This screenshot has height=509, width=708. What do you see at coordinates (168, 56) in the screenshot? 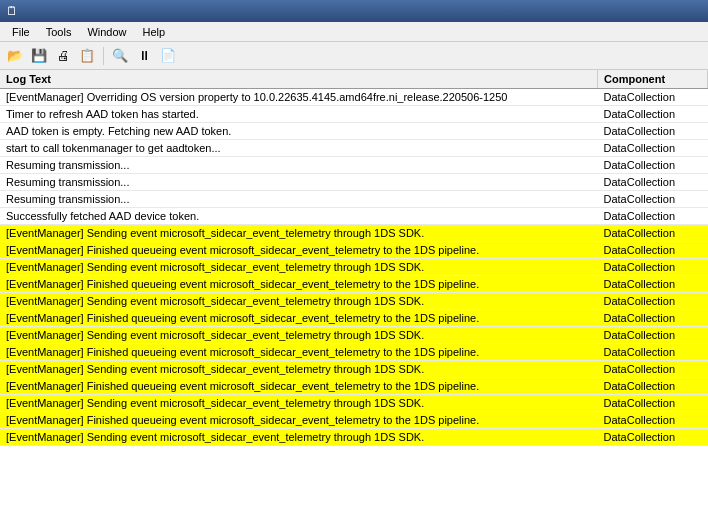
I see `view-button: 📄` at bounding box center [168, 56].